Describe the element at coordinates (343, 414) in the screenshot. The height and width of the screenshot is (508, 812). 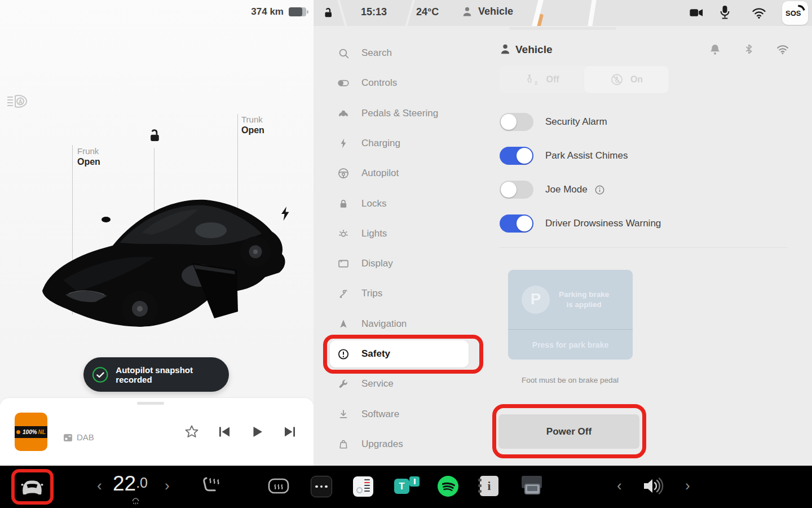
I see `download-icon` at that location.